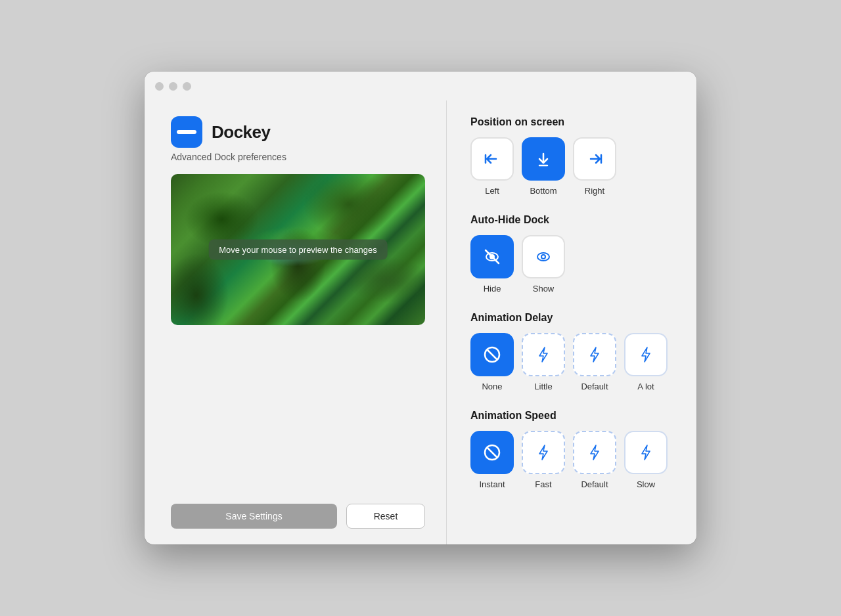  What do you see at coordinates (386, 516) in the screenshot?
I see `reset-button: Reset` at bounding box center [386, 516].